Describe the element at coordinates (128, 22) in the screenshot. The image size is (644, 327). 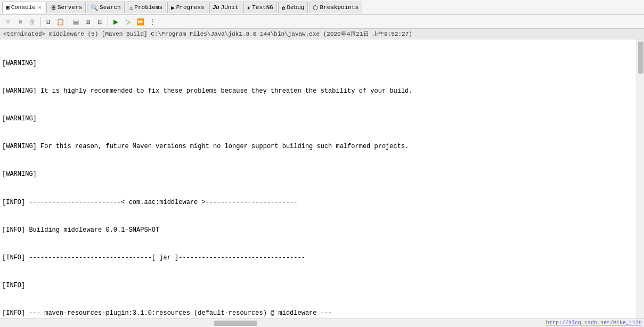
I see `run2-button: ▷` at that location.